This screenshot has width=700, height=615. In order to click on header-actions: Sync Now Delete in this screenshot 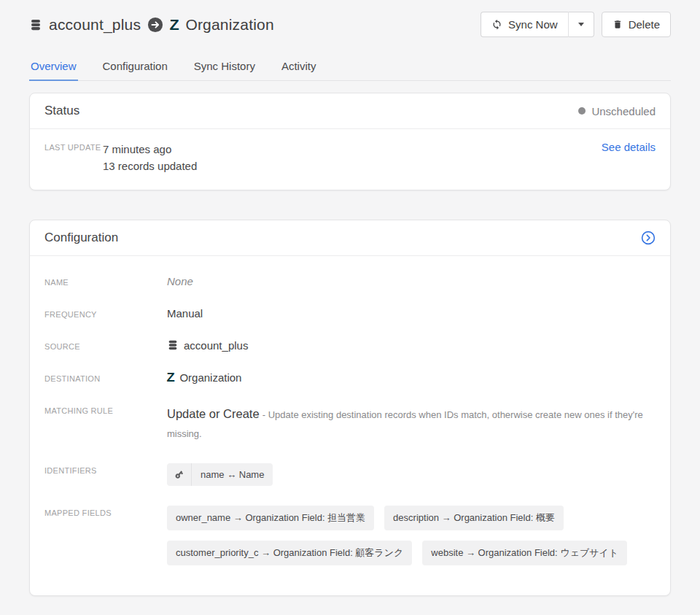, I will do `click(576, 25)`.